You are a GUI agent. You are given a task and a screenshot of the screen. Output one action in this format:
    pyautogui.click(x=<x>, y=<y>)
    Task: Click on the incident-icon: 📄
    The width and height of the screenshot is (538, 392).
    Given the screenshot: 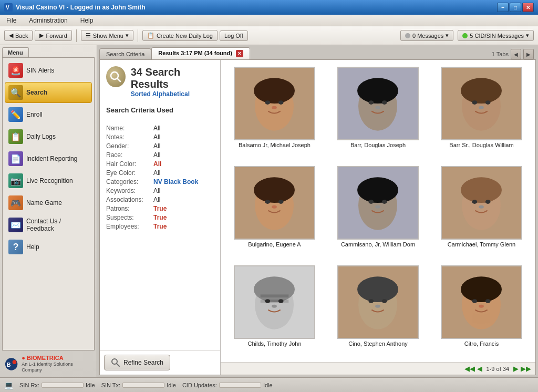 What is the action you would take?
    pyautogui.click(x=16, y=159)
    